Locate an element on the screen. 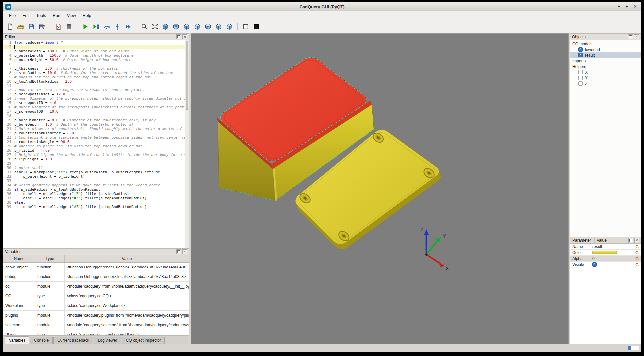 This screenshot has height=356, width=644. parameters-float-button is located at coordinates (631, 240).